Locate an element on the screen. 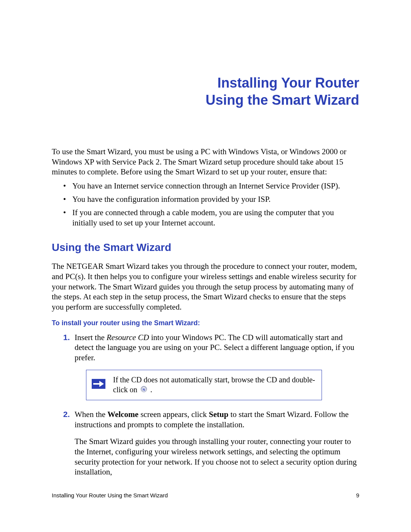  footer-page-number: 9 is located at coordinates (358, 495).